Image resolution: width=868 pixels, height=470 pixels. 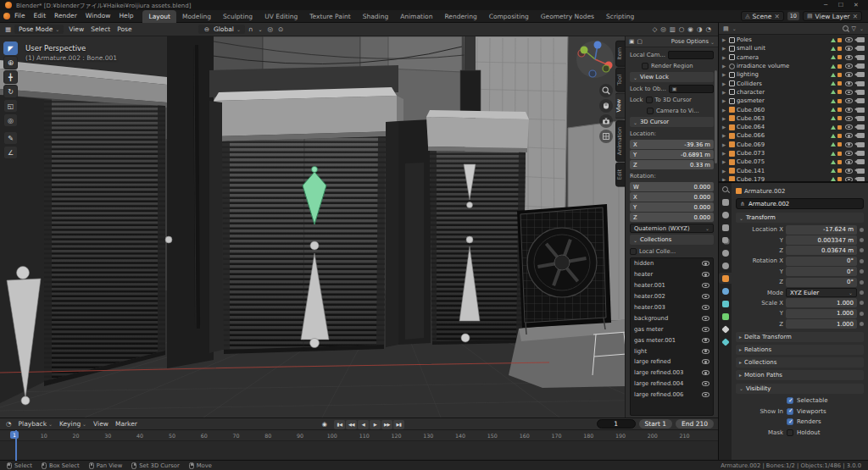 I want to click on collection-row: light, so click(x=671, y=351).